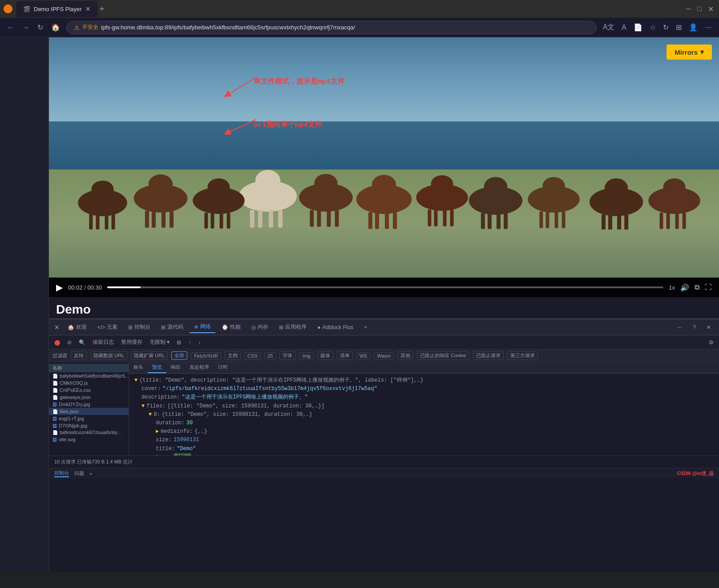  What do you see at coordinates (79, 473) in the screenshot?
I see `bottom-tab-issues: 问题` at bounding box center [79, 473].